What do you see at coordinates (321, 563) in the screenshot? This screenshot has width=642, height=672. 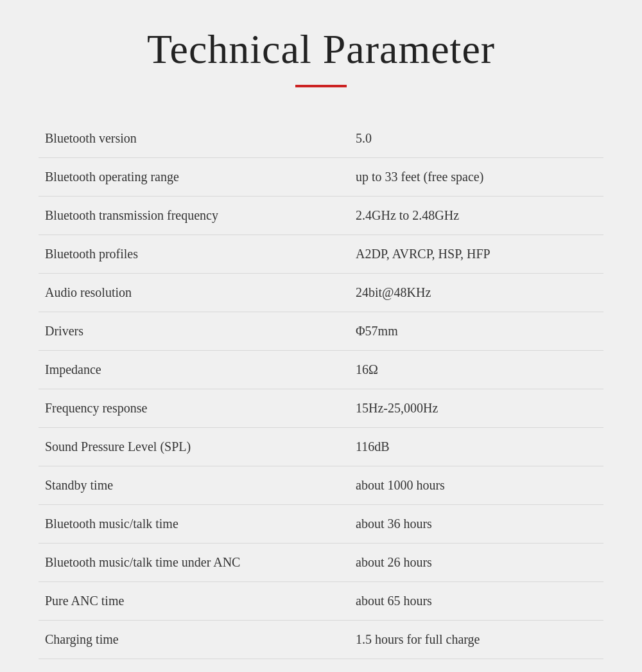 I see `table-row: Bluetooth music/talk time under ANCabout…` at bounding box center [321, 563].